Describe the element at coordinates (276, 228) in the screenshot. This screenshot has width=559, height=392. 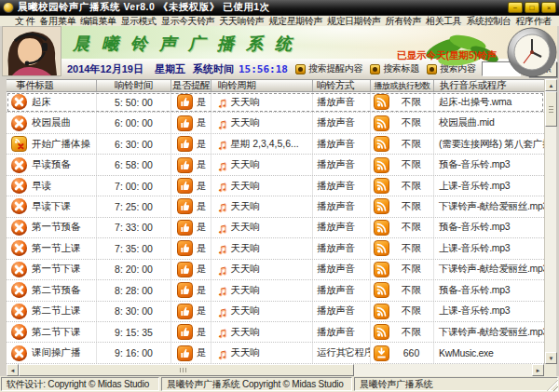
I see `table-row: 第一节预备 7: 33: 00 是 ♫ 天天响 播放声音 不限 预备-音乐铃.m…` at that location.